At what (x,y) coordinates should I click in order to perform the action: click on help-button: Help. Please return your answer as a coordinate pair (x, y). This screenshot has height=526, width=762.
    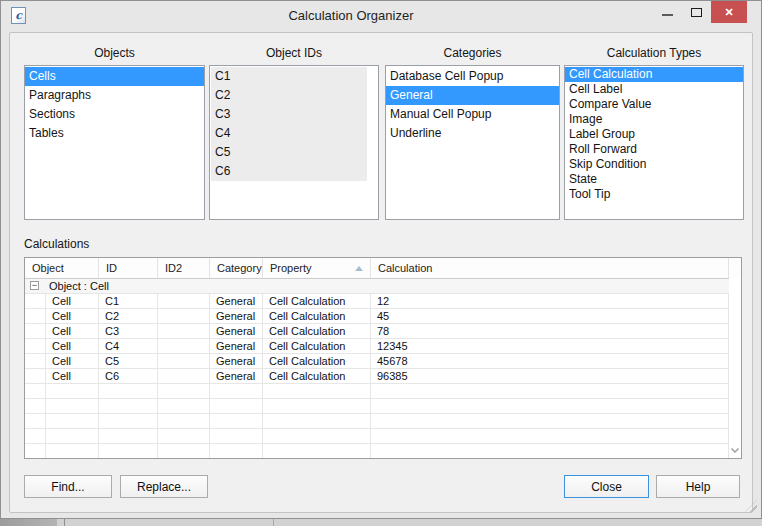
    Looking at the image, I should click on (698, 486).